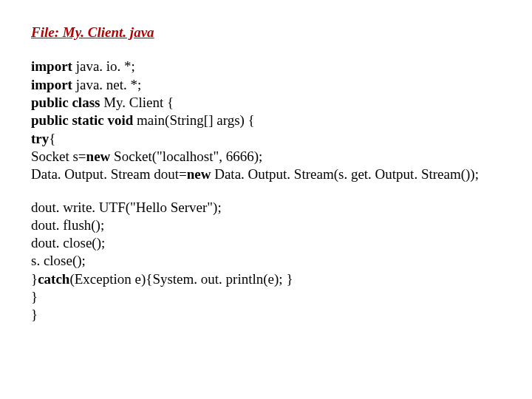 Image resolution: width=532 pixels, height=399 pixels. I want to click on code-line: Data. Output. Stream dout=new Data. Outp…, so click(266, 174).